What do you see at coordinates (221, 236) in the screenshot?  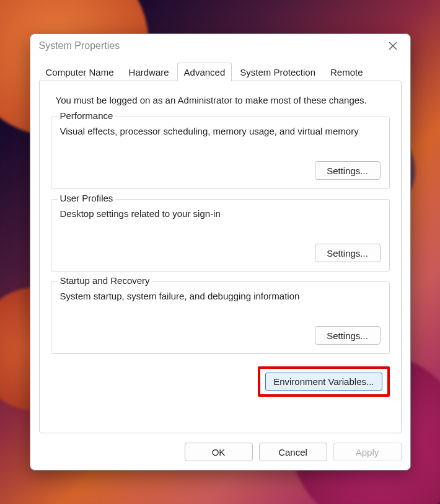 I see `user-profiles-group: User Profiles Desktop settings related t…` at bounding box center [221, 236].